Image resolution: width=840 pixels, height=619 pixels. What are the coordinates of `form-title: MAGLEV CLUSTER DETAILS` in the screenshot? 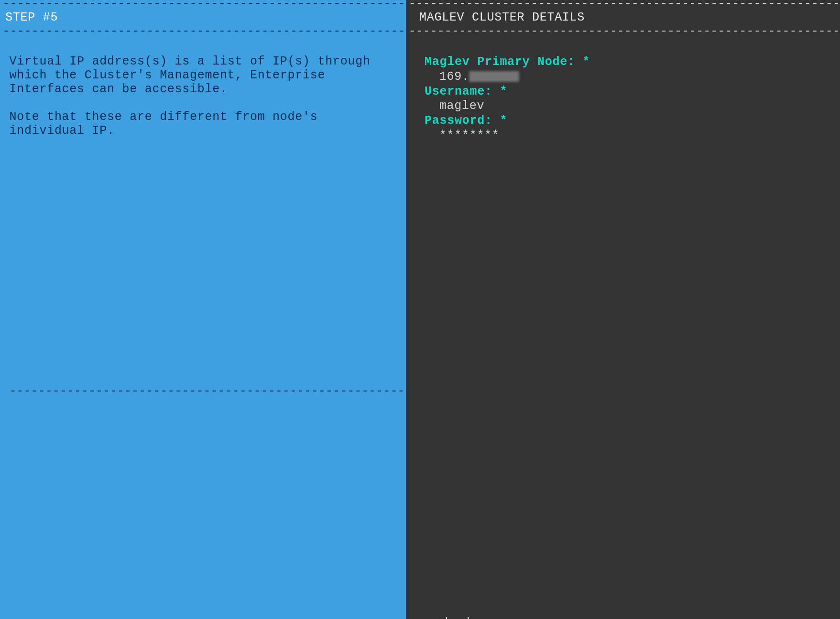 It's located at (623, 17).